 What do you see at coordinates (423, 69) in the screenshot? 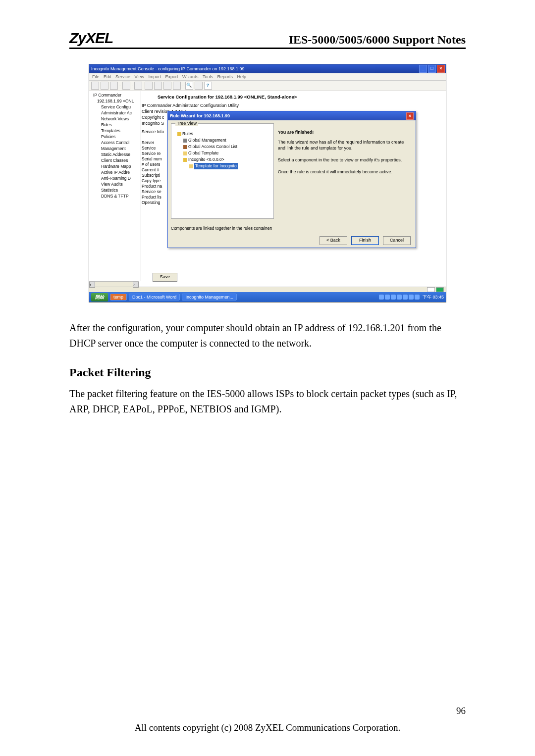
I see `window-minimize-button: _` at bounding box center [423, 69].